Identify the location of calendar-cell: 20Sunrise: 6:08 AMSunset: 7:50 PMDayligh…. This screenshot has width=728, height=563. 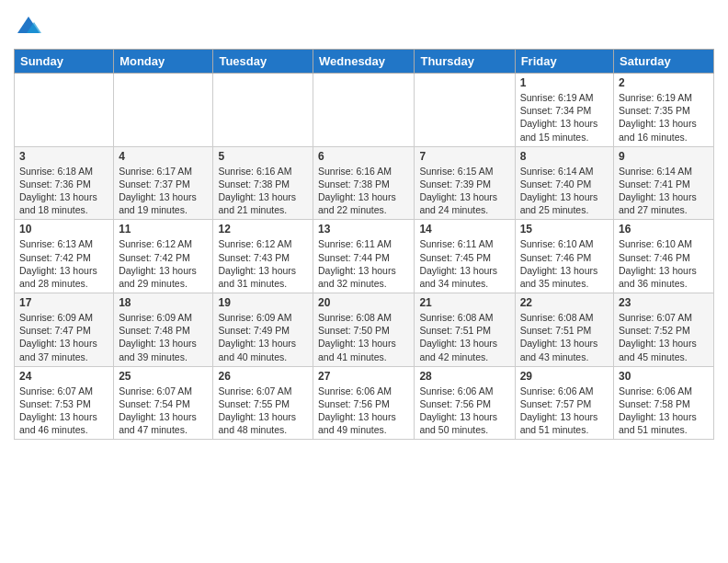
(364, 330).